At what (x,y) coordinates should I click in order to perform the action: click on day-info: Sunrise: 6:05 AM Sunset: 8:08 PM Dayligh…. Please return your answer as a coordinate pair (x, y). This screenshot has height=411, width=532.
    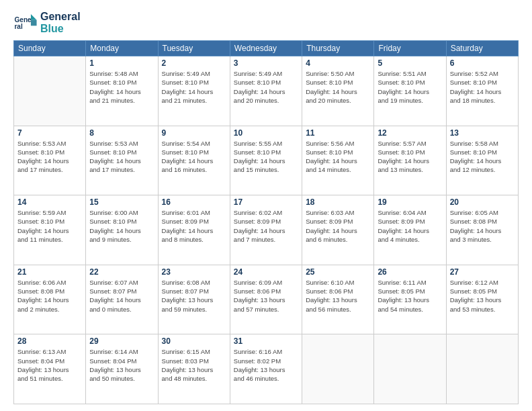
    Looking at the image, I should click on (482, 226).